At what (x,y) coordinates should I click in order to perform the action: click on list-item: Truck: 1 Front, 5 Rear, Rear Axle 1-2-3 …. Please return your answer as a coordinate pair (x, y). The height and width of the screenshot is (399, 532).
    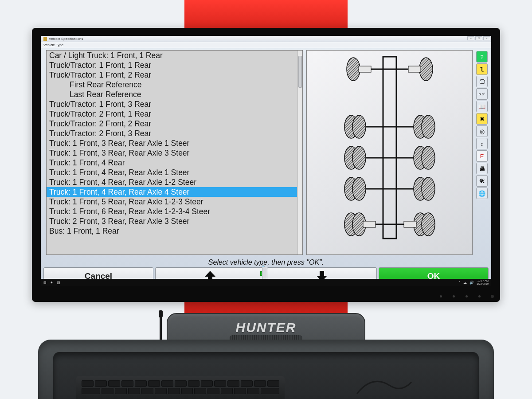
    Looking at the image, I should click on (172, 202).